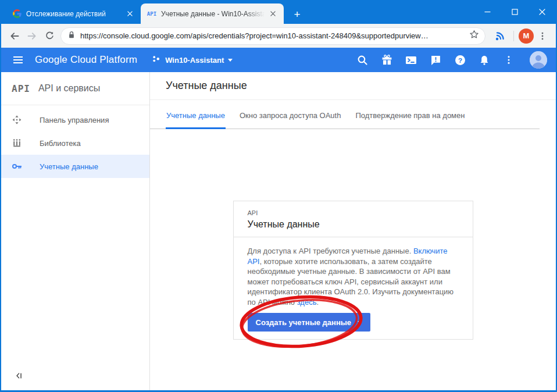 Image resolution: width=557 pixels, height=392 pixels. Describe the element at coordinates (230, 60) in the screenshot. I see `chevron-down-icon` at that location.